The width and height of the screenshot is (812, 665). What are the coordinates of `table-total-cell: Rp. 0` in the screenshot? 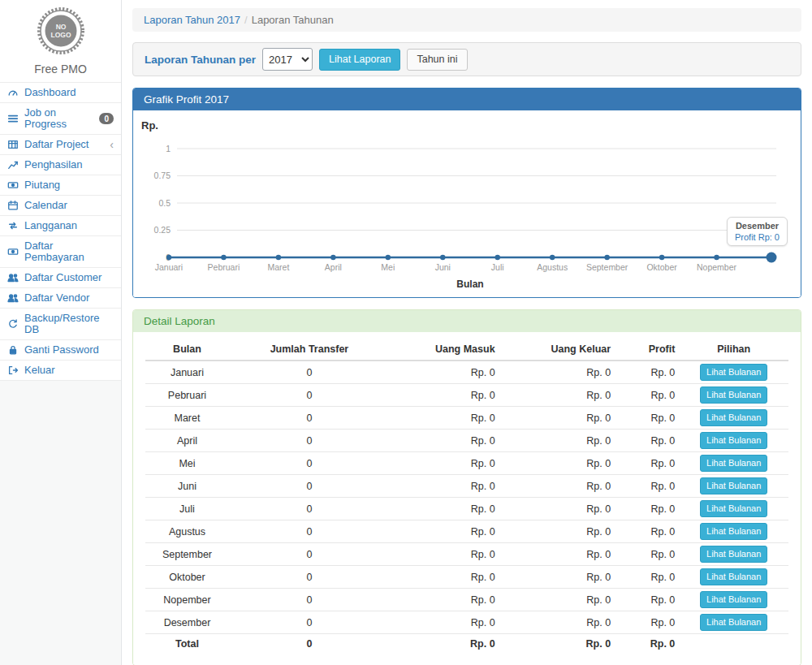 It's located at (646, 644).